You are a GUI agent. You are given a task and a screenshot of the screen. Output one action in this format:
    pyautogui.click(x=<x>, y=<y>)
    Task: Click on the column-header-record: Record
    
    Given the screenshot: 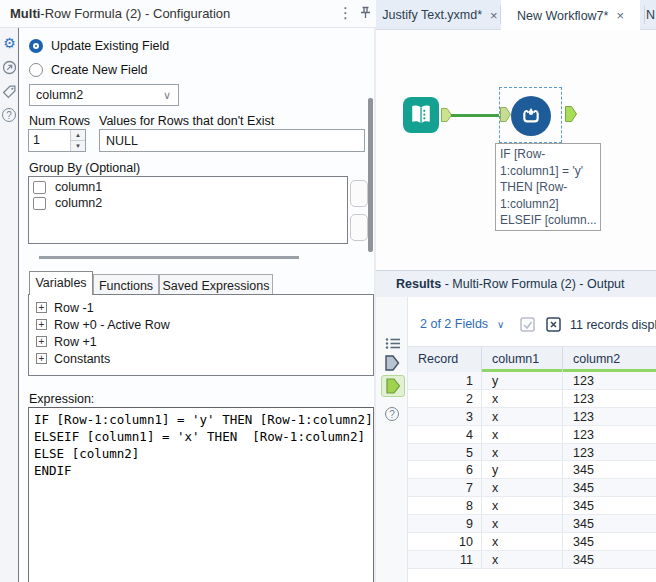 What is the action you would take?
    pyautogui.click(x=445, y=360)
    